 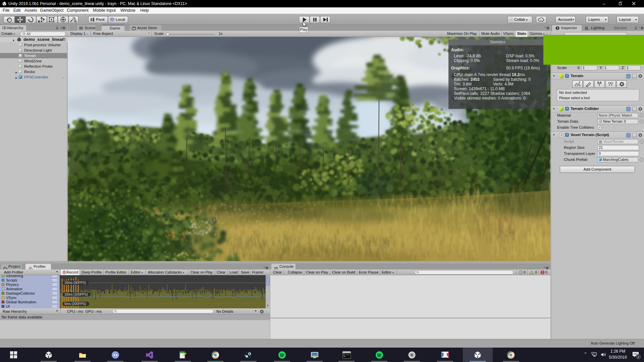 I want to click on svg-text: 16ms (60FPS), so click(x=75, y=283).